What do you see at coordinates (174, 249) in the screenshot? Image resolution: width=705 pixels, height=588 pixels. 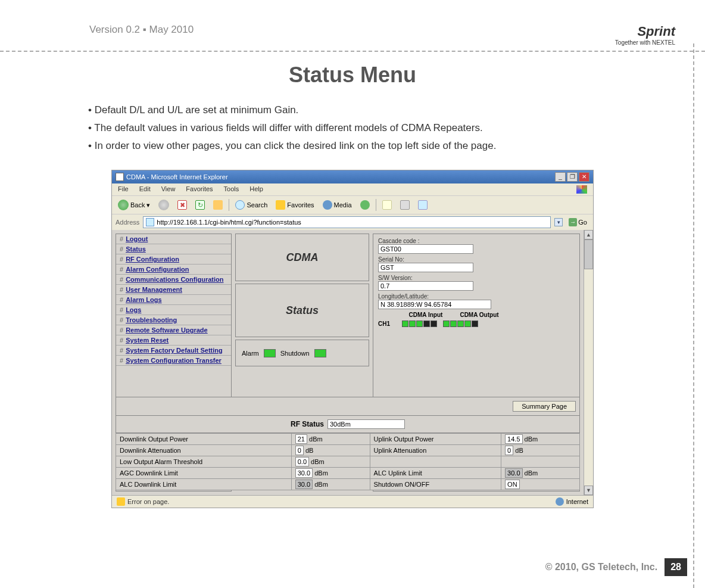 I see `nav-item: #Status` at bounding box center [174, 249].